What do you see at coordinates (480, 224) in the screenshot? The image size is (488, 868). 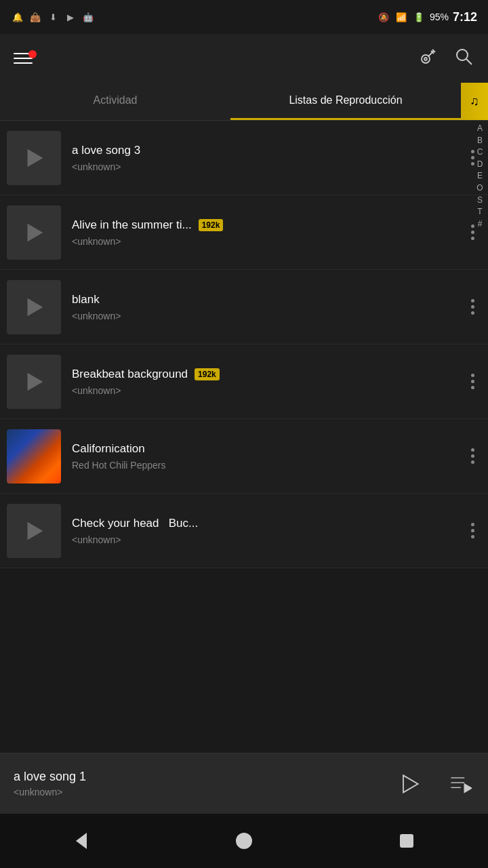 I see `alpha-hash: #` at bounding box center [480, 224].